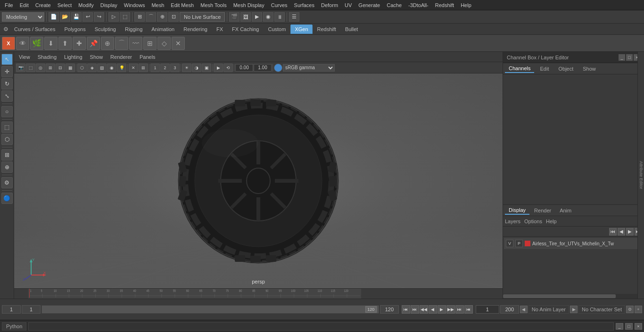 This screenshot has width=644, height=332. Describe the element at coordinates (228, 68) in the screenshot. I see `vp-loop-btn: ⟲` at that location.